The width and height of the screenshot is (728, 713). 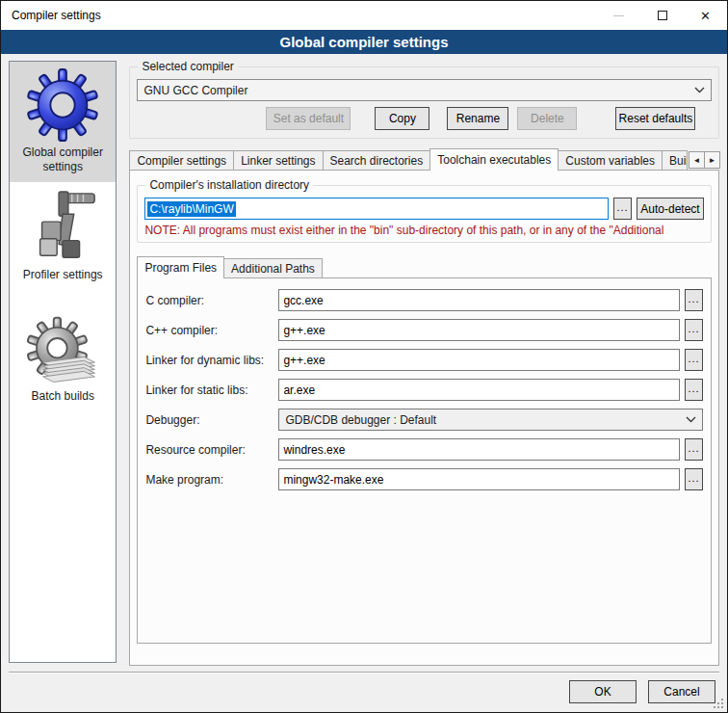 I want to click on selected-path-text: C:\raylib\MinGW, so click(x=191, y=209).